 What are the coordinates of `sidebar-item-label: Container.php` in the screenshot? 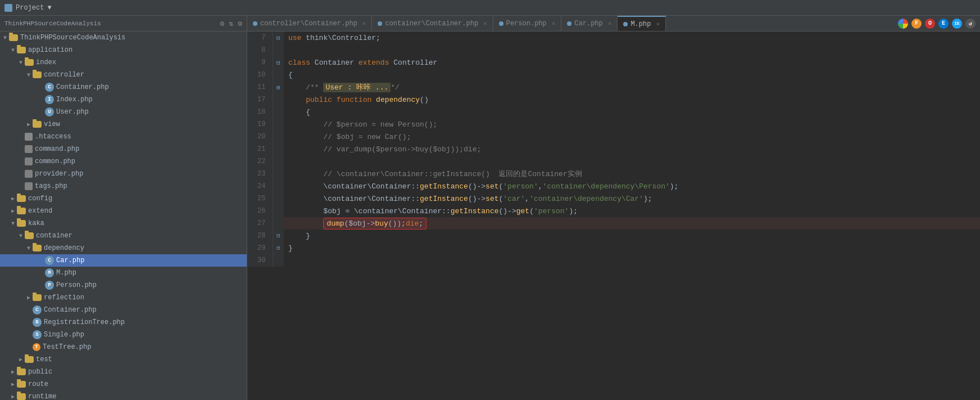 It's located at (70, 310).